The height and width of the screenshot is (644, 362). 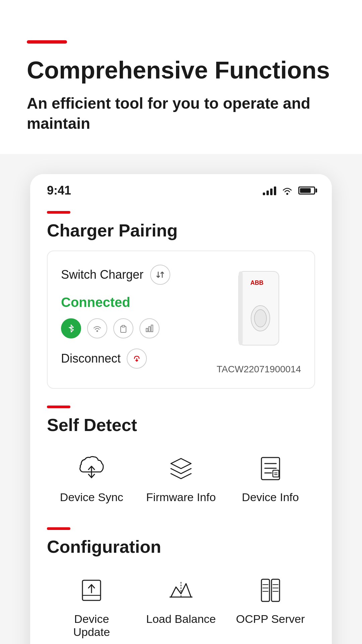 What do you see at coordinates (181, 600) in the screenshot?
I see `load-balance-item: Load Balance` at bounding box center [181, 600].